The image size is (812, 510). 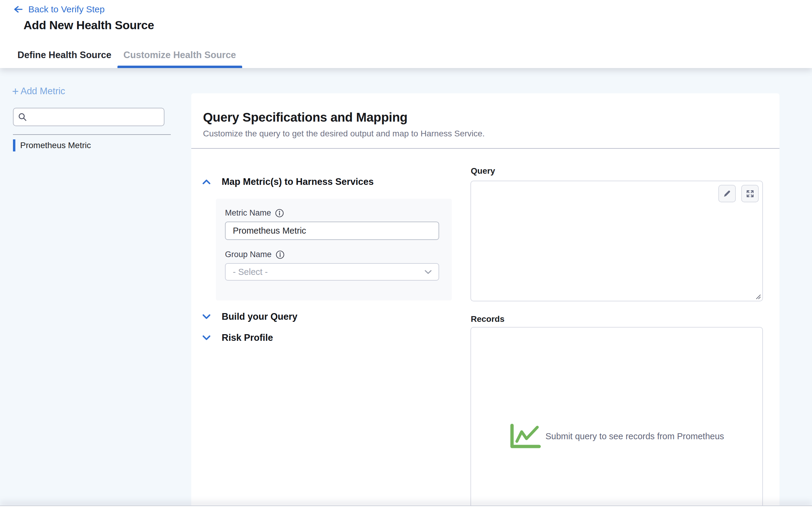 I want to click on metric-item-label: Prometheus Metric, so click(x=56, y=146).